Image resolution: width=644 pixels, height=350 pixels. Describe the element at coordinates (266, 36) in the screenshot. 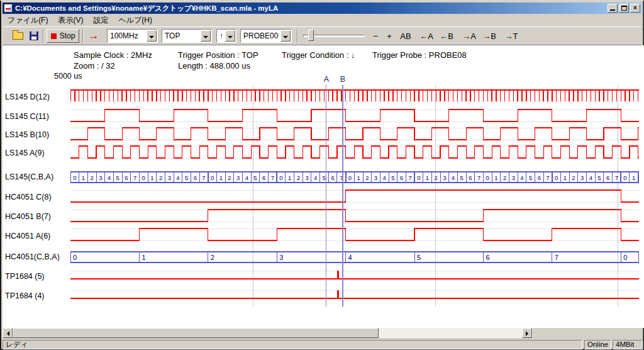

I see `probe-select: PROBE00` at that location.